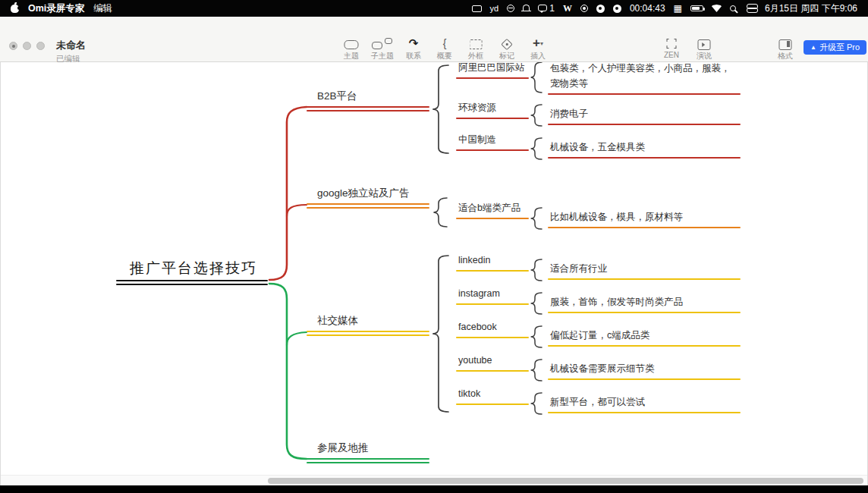 The image size is (868, 493). I want to click on mindmap-node-d_tiktok: 新型平台，都可以尝试, so click(644, 404).